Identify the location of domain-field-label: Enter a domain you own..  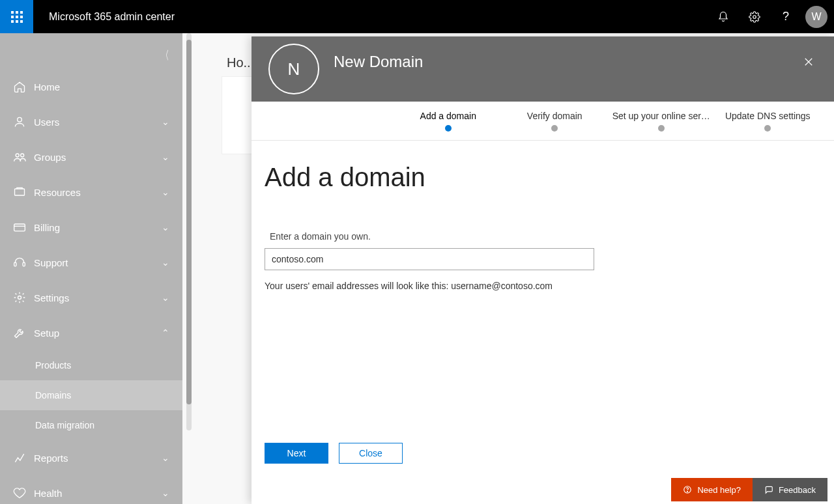
(545, 236).